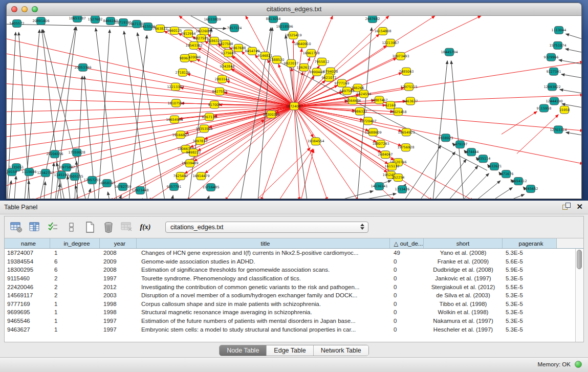 Image resolution: width=588 pixels, height=372 pixels. What do you see at coordinates (263, 278) in the screenshot?
I see `table-cell: Tourette syndrome. Phenomenology and cla…` at bounding box center [263, 278].